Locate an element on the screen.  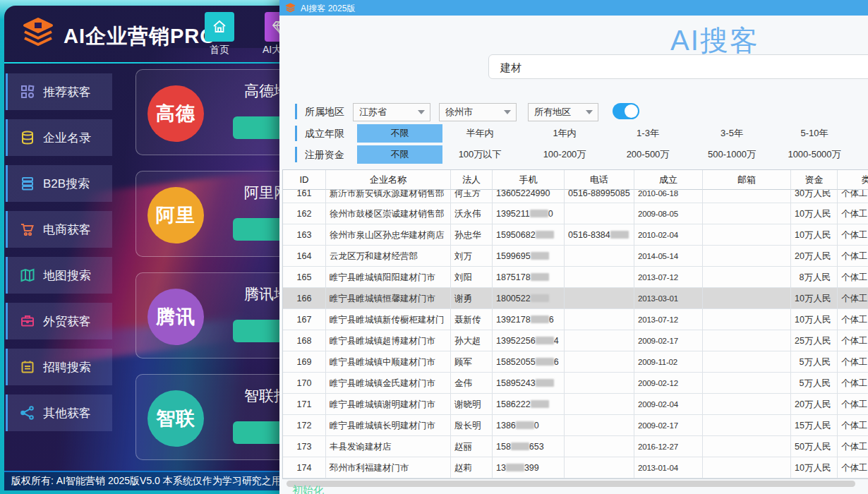
table-row: 164云龙区万和建材经营部刘万15996952014-05-1420万人民个体工 is located at coordinates (576, 256).